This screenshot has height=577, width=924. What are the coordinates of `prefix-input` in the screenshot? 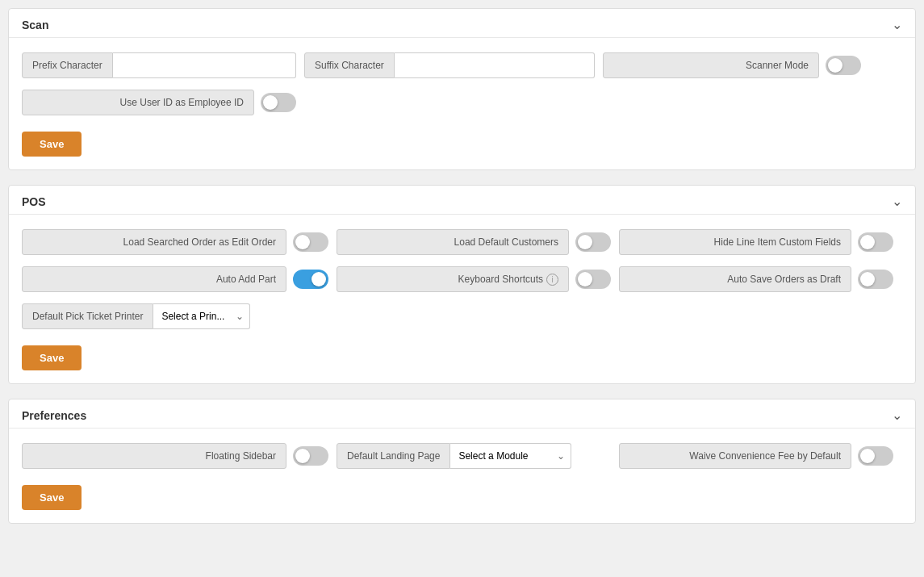 It's located at (205, 65).